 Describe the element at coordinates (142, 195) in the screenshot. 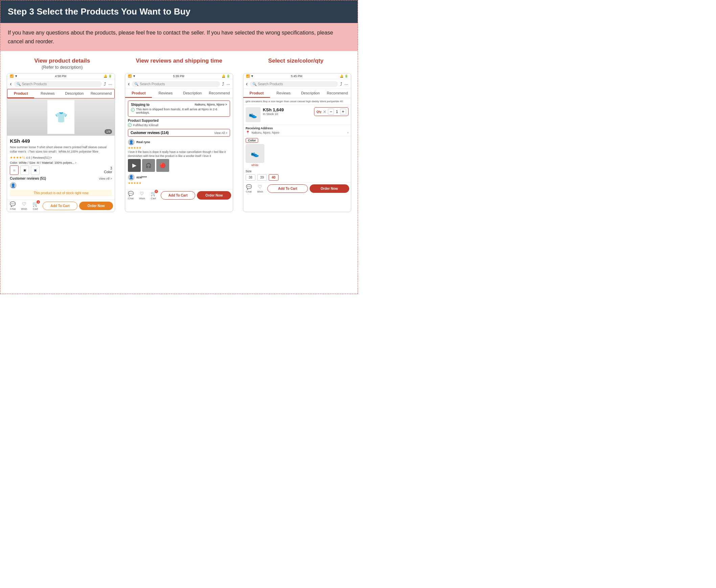

I see `phone2-wish-icon-item: ♡ Wish` at that location.